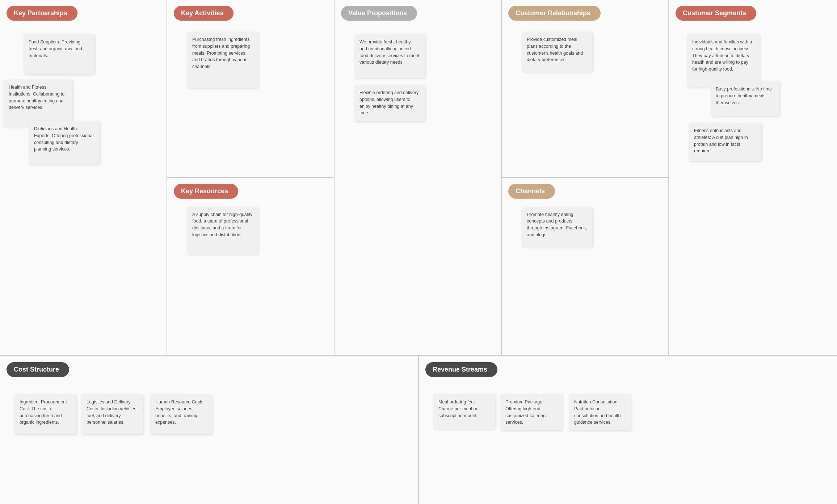 Image resolution: width=837 pixels, height=504 pixels. What do you see at coordinates (251, 89) in the screenshot?
I see `col-key-activities: Key Activities Purchasing fresh ingredie…` at bounding box center [251, 89].